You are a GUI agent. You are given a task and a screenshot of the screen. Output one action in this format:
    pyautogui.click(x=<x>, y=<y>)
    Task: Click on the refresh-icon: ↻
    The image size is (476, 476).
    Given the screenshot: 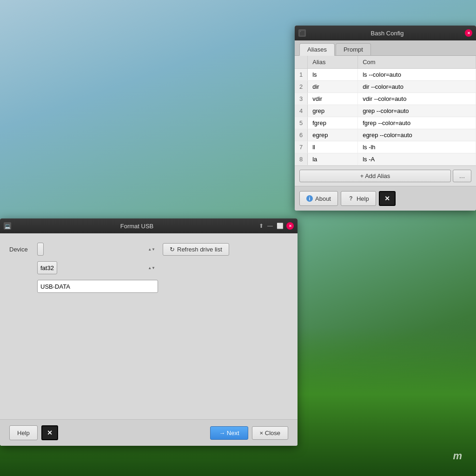 What is the action you would take?
    pyautogui.click(x=172, y=249)
    